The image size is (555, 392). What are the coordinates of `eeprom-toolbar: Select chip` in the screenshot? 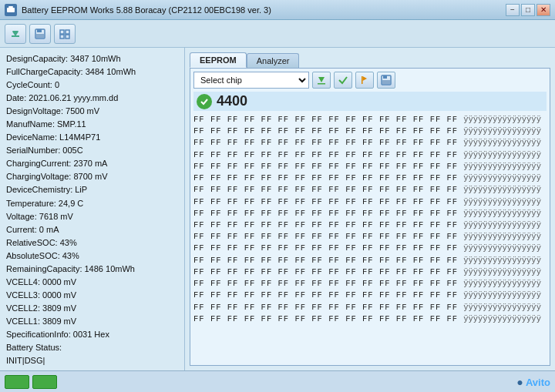 It's located at (370, 80).